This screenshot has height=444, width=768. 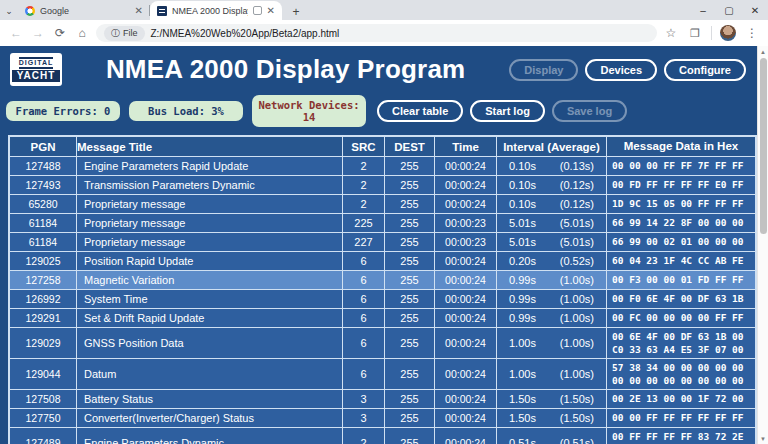 What do you see at coordinates (678, 222) in the screenshot?
I see `hex-line: 66 99 14 22 8F 00 00 00` at bounding box center [678, 222].